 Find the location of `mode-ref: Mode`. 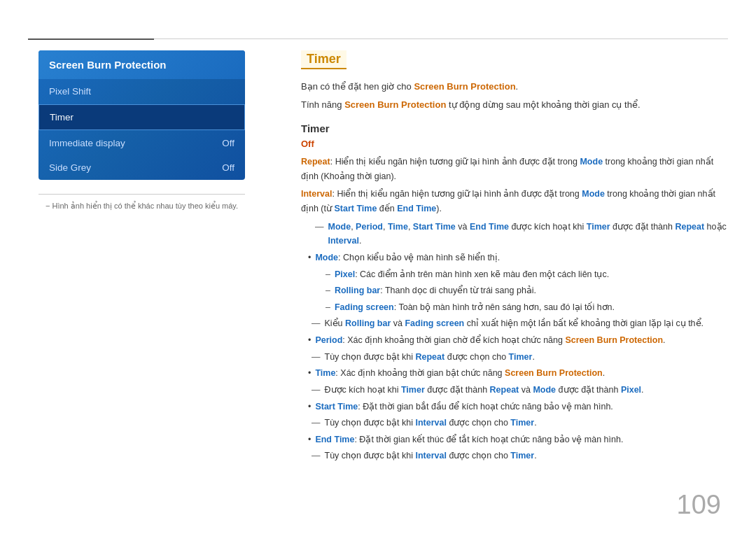

mode-ref: Mode is located at coordinates (591, 162).